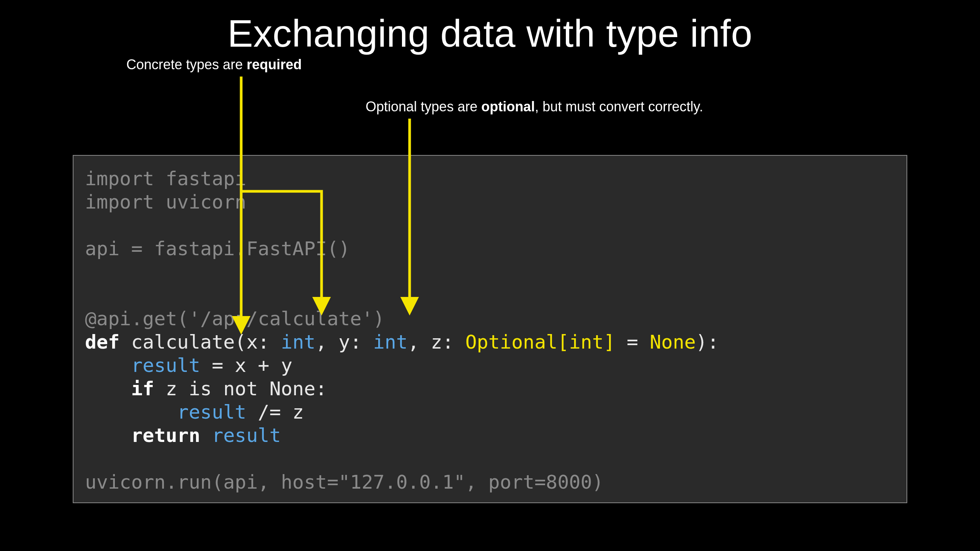  Describe the element at coordinates (186, 64) in the screenshot. I see `annotation-required-pre: Concrete types are` at that location.